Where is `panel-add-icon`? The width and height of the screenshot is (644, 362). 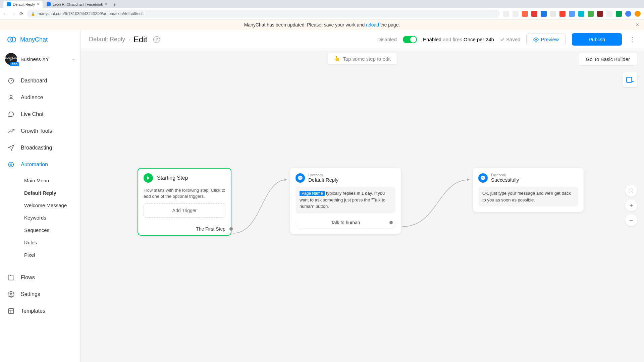 panel-add-icon is located at coordinates (630, 80).